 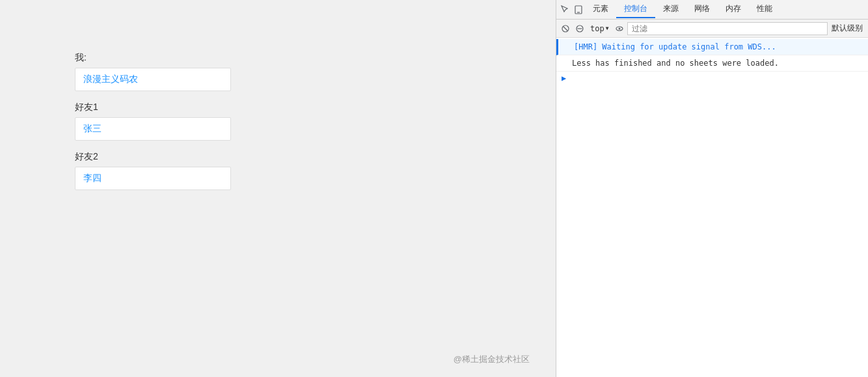 I want to click on field-friend1: 好友1 张三, so click(x=315, y=121).